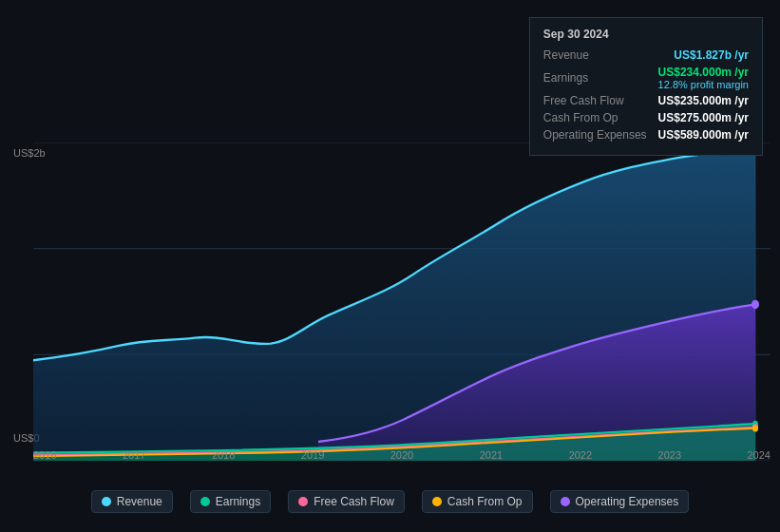  What do you see at coordinates (566, 78) in the screenshot?
I see `tooltip-label-earnings: Earnings` at bounding box center [566, 78].